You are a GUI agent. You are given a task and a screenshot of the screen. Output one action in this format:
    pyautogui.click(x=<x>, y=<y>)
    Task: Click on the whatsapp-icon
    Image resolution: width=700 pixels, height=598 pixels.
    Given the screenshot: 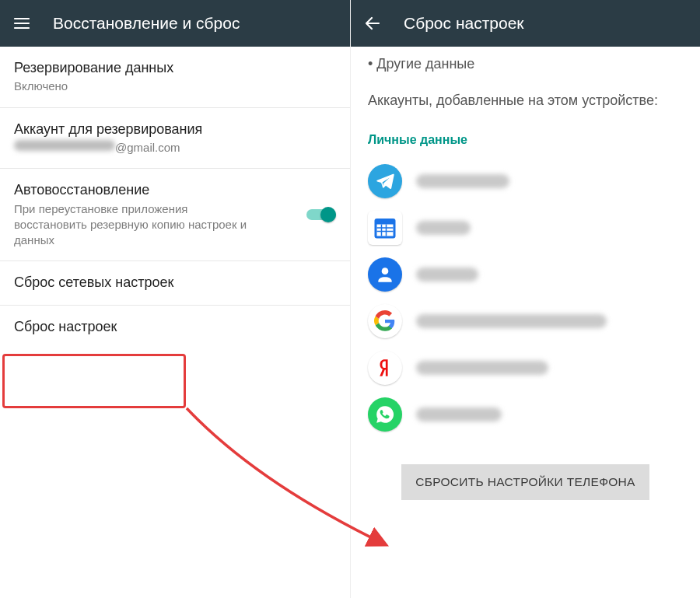 What is the action you would take?
    pyautogui.click(x=385, y=414)
    